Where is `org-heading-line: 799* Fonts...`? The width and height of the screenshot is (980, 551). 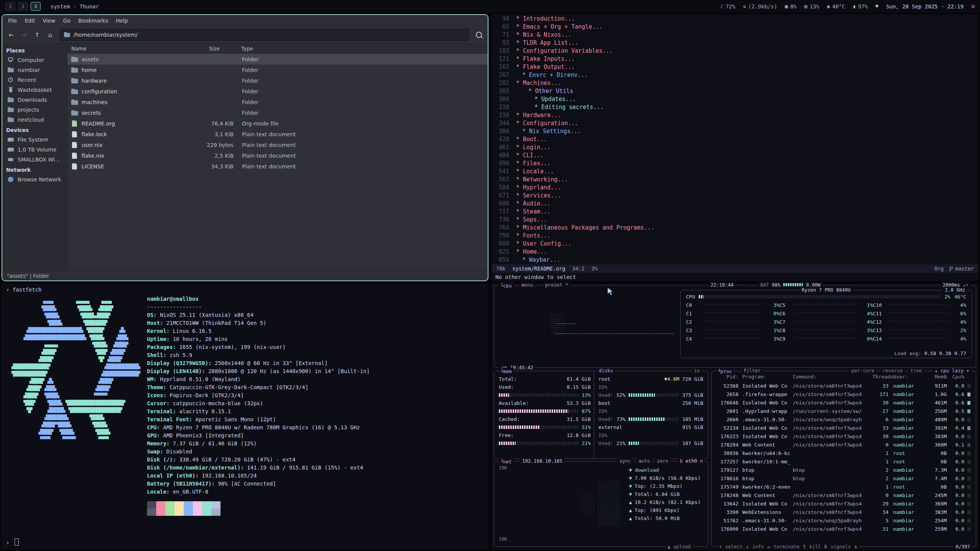
org-heading-line: 799* Fonts... is located at coordinates (735, 236).